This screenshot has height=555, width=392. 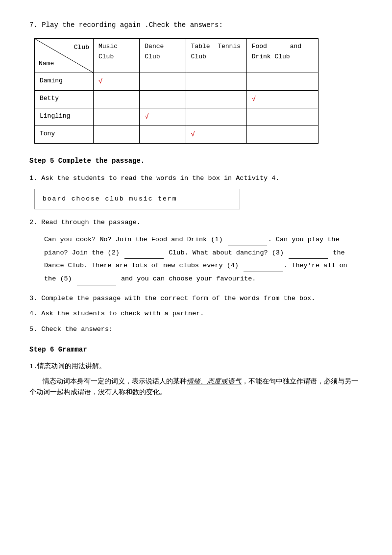 I want to click on cell-daming-dance, so click(x=163, y=82).